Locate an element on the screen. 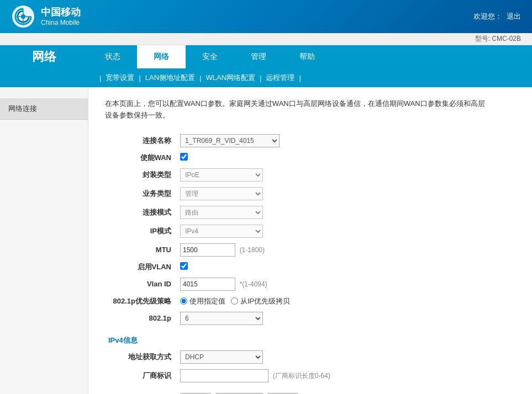 Image resolution: width=532 pixels, height=394 pixels. label-dot1p: 802.1p is located at coordinates (141, 318).